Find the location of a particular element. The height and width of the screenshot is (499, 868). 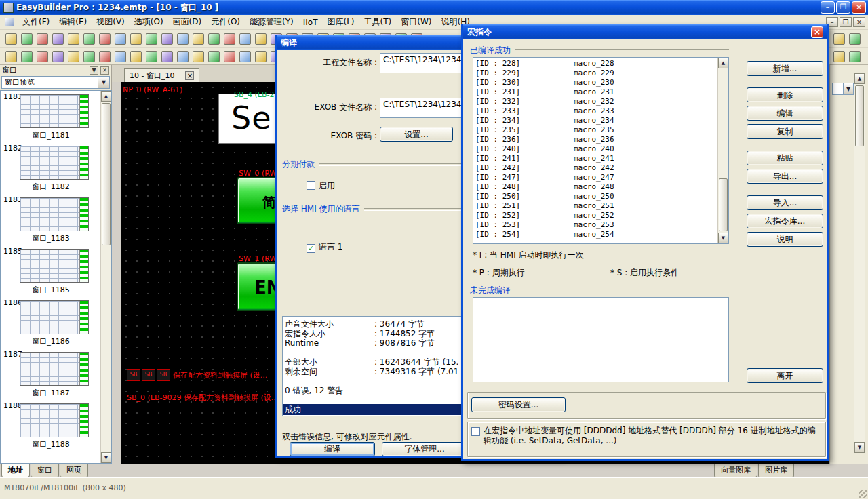

window-tree-icon is located at coordinates (854, 39).